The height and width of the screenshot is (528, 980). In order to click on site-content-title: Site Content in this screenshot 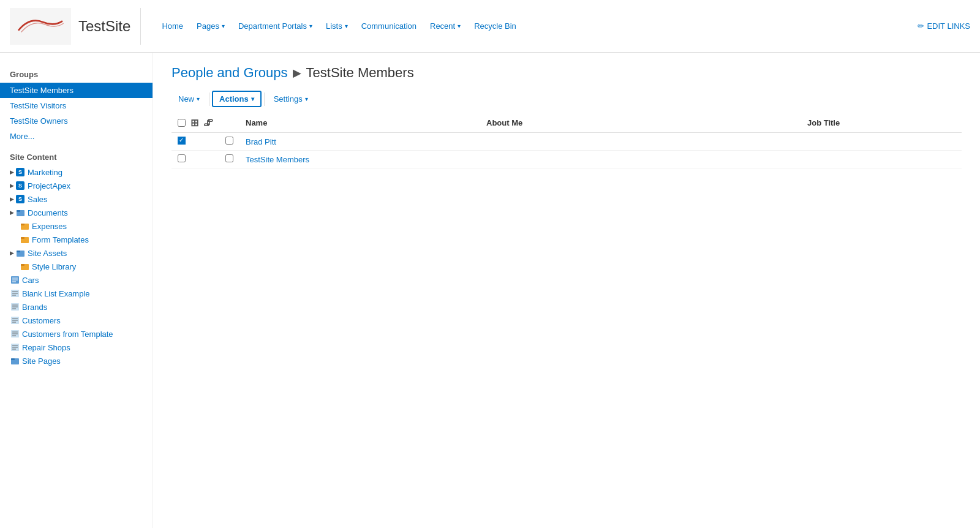, I will do `click(76, 154)`.